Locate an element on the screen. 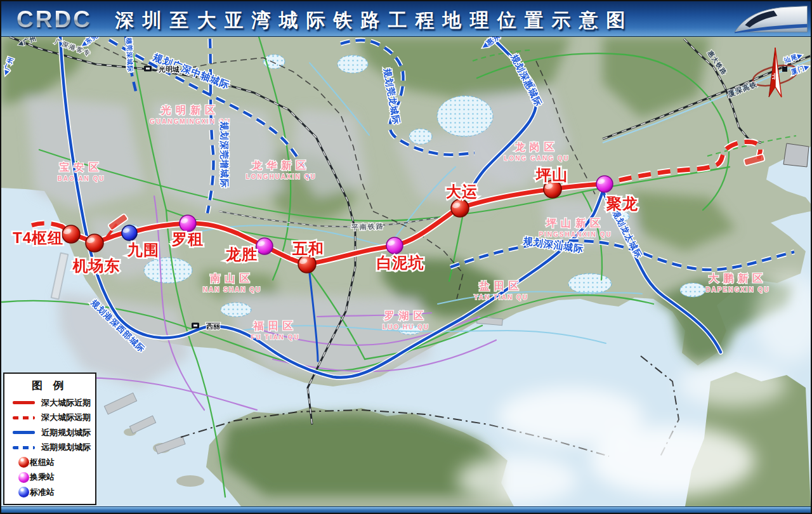 Image resolution: width=812 pixels, height=514 pixels. compass-north-label: 北 is located at coordinates (775, 76).